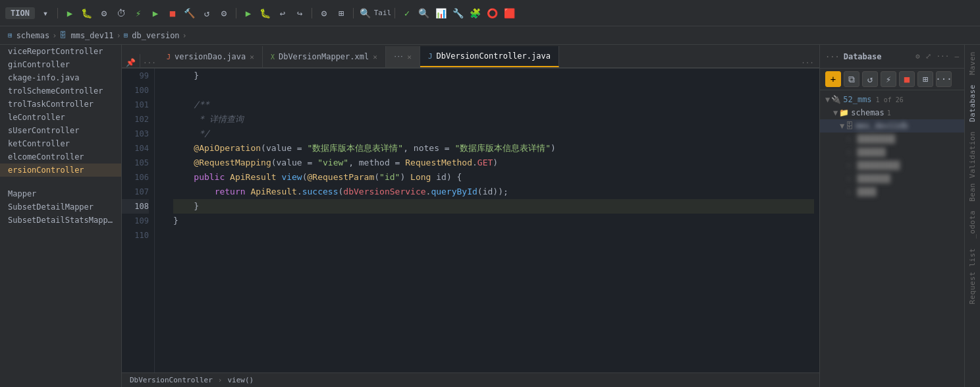  Describe the element at coordinates (136, 105) in the screenshot. I see `line-num-101: 101` at that location.